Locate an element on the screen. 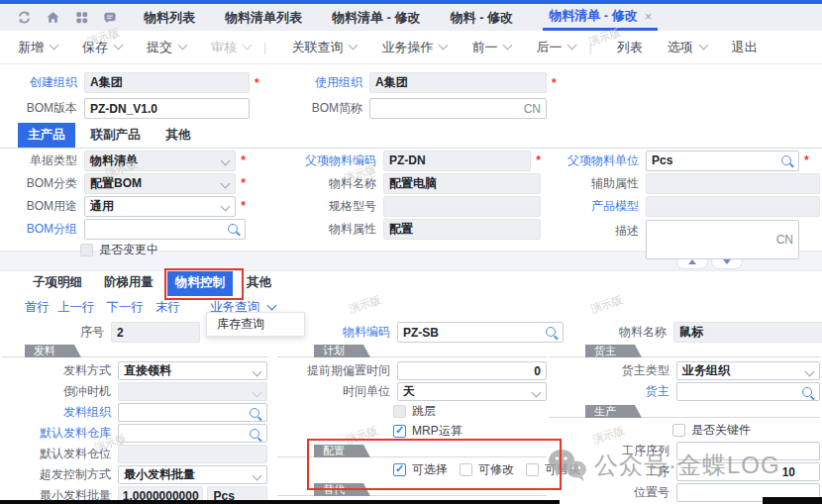 Image resolution: width=822 pixels, height=504 pixels. material-code-lookup: PZ-SB is located at coordinates (480, 333).